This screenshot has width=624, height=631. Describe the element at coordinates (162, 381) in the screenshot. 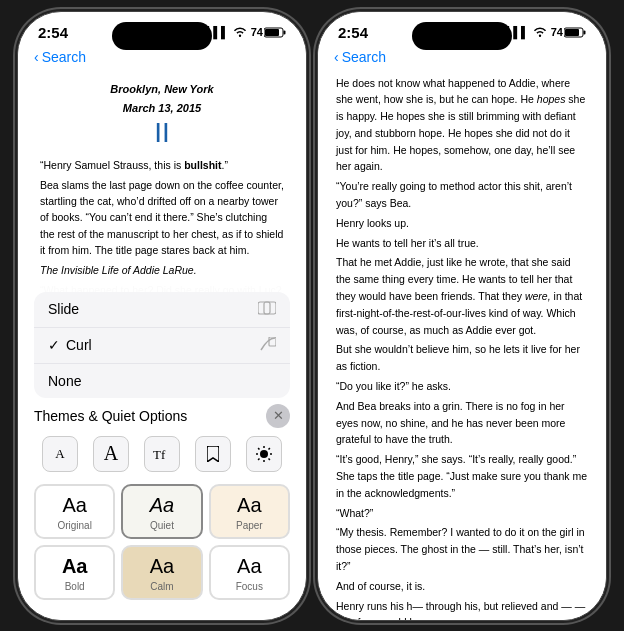

I see `transition-none: None` at that location.